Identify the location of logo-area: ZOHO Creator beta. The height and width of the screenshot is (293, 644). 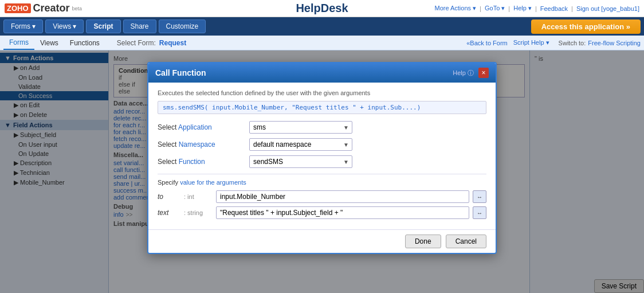
(44, 8).